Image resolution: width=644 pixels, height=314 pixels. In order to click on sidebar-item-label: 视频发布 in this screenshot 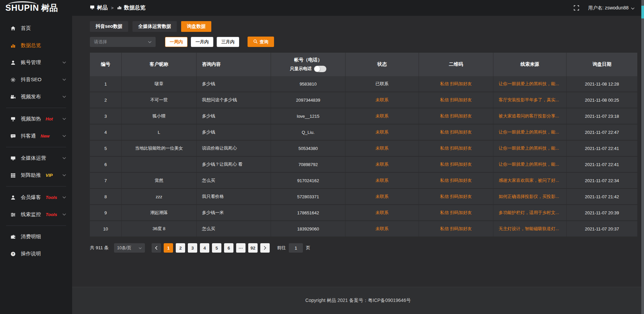, I will do `click(31, 97)`.